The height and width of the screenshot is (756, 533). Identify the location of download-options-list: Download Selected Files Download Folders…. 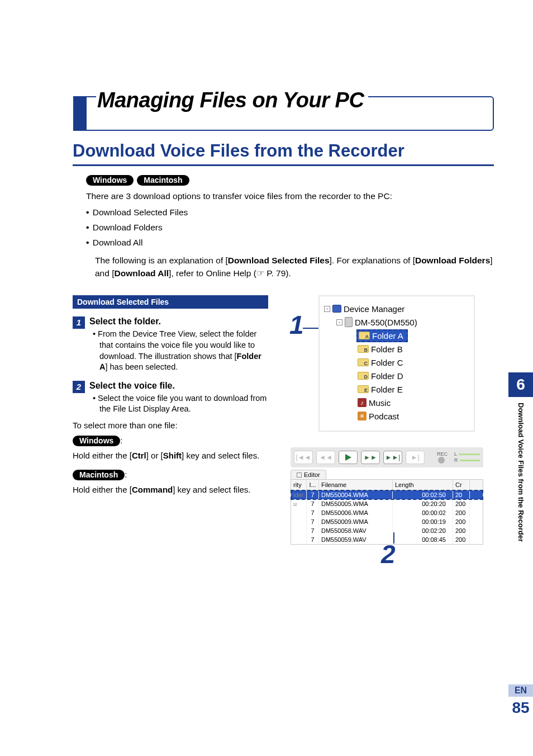
(290, 227).